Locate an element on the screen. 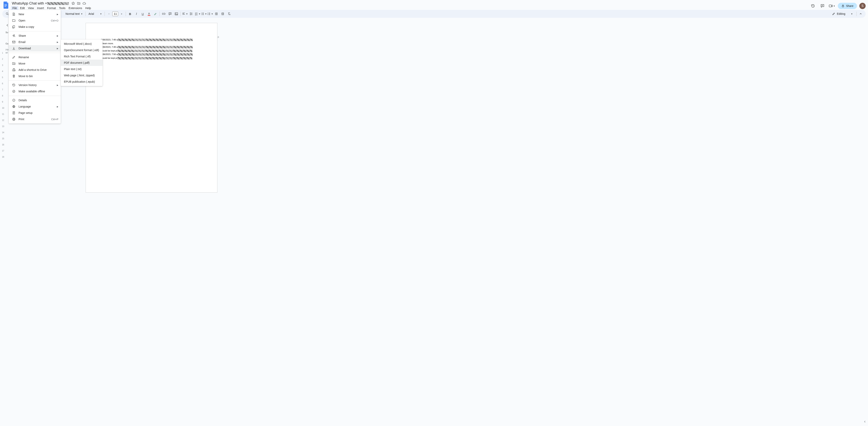  star-icon is located at coordinates (73, 3).